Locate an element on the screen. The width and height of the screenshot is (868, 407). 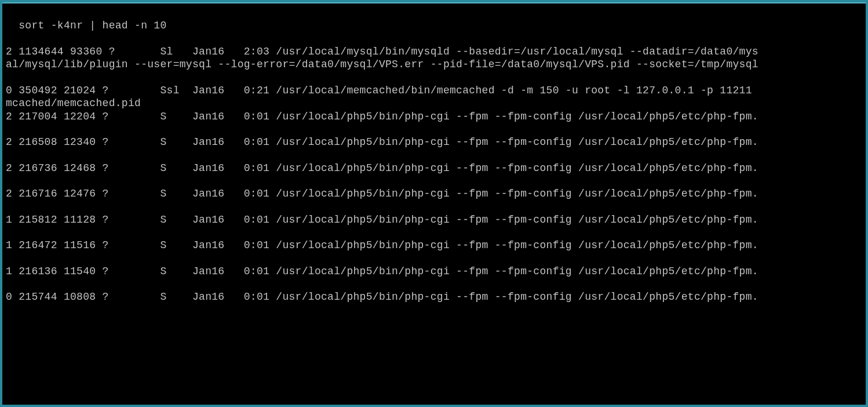
terminal-output-line: 1 216136 11540 ? S Jan16 0:01 /usr/local… is located at coordinates (434, 271).